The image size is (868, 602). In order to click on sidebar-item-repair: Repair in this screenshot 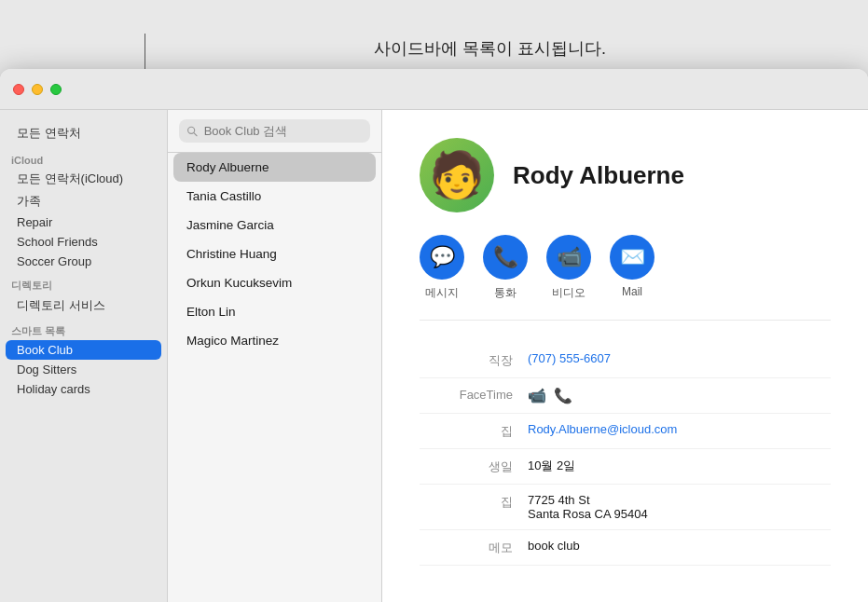, I will do `click(84, 222)`.